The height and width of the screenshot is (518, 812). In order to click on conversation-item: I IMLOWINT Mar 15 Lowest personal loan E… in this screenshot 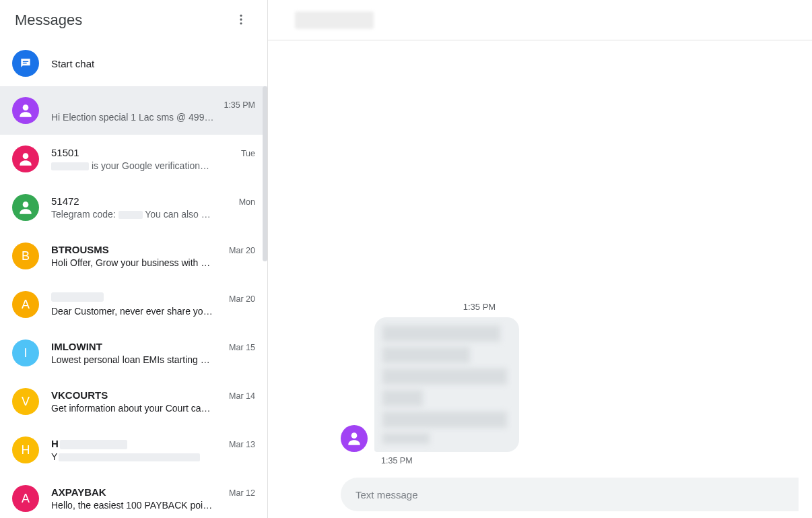, I will do `click(133, 353)`.